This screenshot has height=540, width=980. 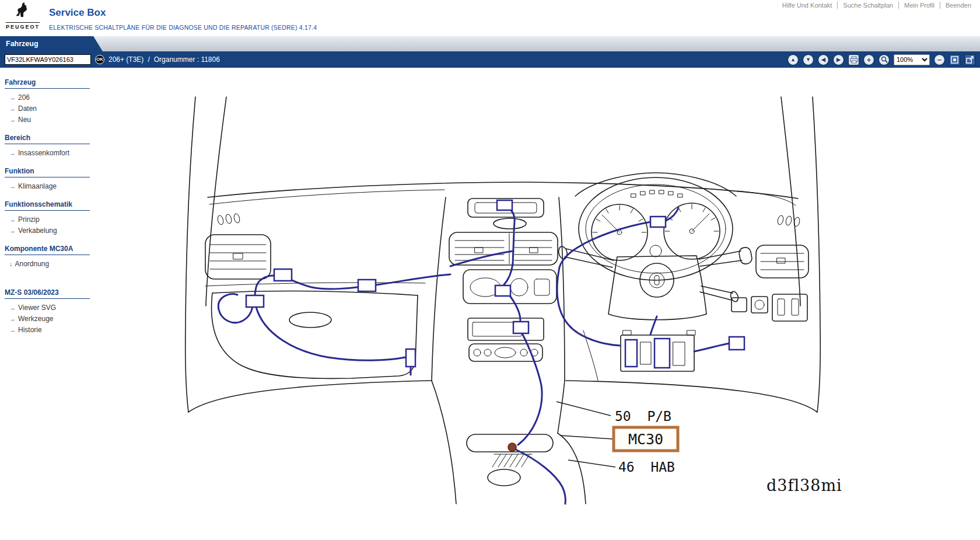 I want to click on ok-button: OK, so click(x=100, y=60).